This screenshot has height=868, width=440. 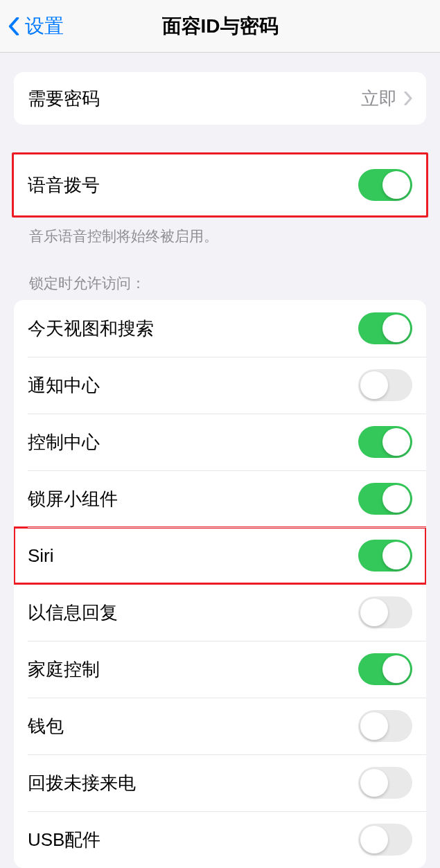 I want to click on control-center-label: 控制中心, so click(x=64, y=442).